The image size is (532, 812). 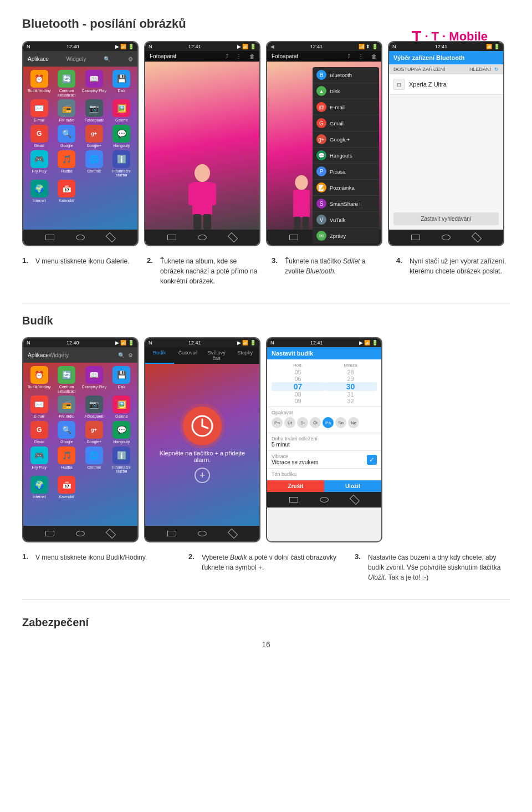 What do you see at coordinates (324, 500) in the screenshot?
I see `alarm-settings-nav-home` at bounding box center [324, 500].